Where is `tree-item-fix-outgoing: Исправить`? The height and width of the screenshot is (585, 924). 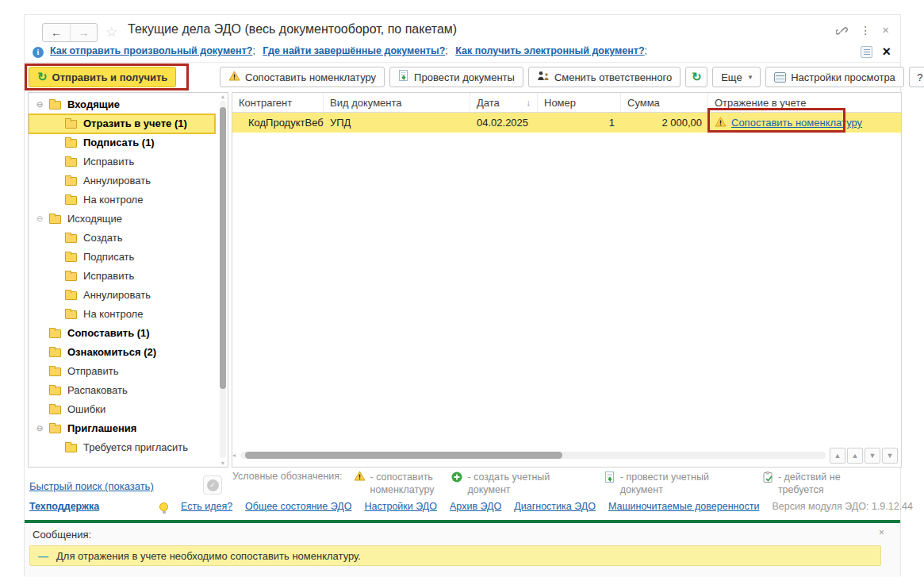
tree-item-fix-outgoing: Исправить is located at coordinates (122, 276).